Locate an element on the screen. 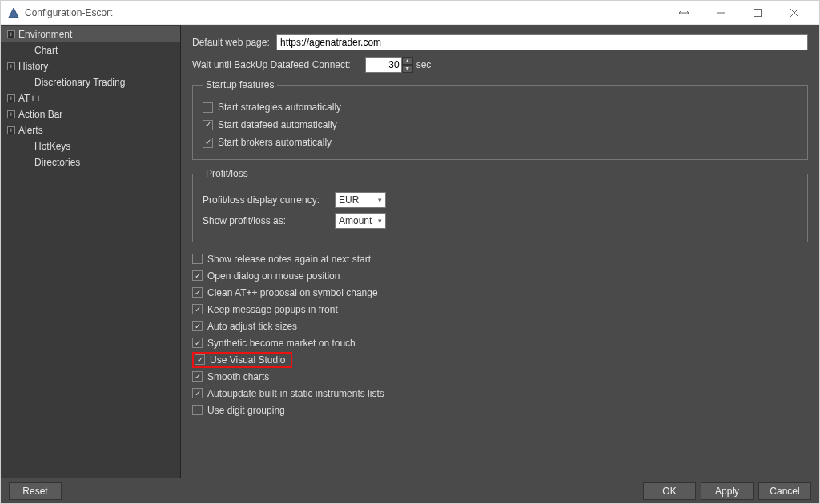  tree-item-action-bar: +Action Bar is located at coordinates (90, 114).